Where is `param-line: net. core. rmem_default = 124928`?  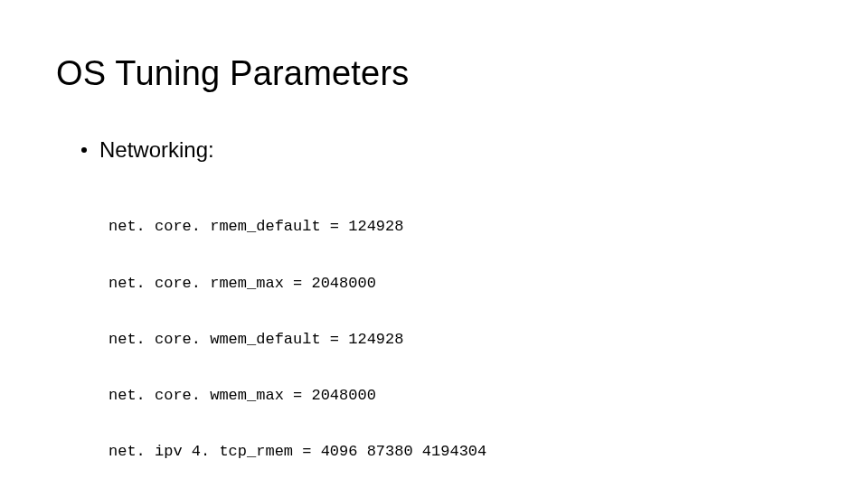
param-line: net. core. rmem_default = 124928 is located at coordinates (297, 228).